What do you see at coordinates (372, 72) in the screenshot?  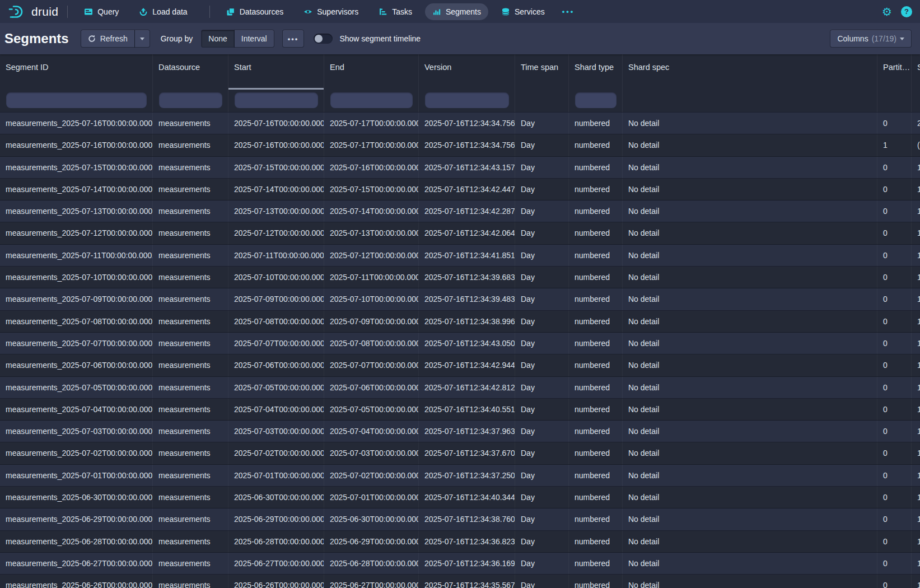 I see `column-header-end: End` at bounding box center [372, 72].